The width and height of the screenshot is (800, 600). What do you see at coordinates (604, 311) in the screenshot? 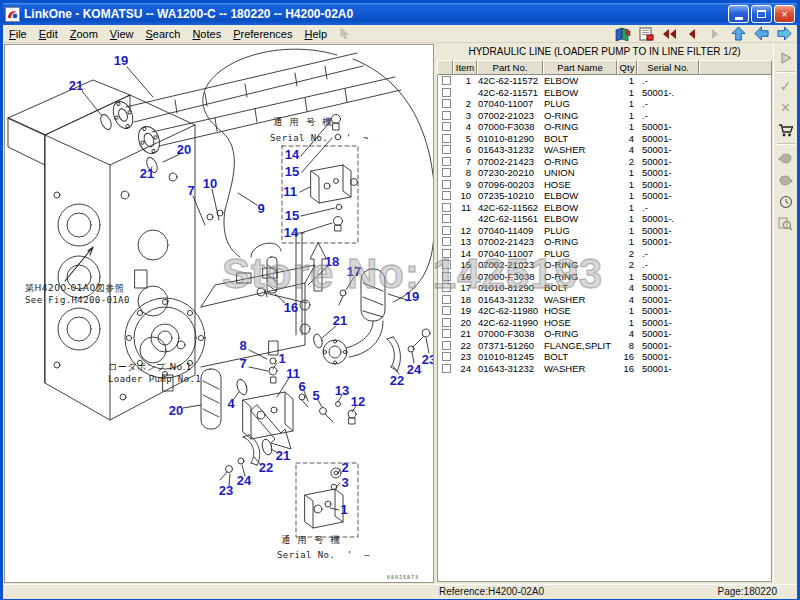
I see `table-row: 19 42C-62-11980 HOSE 1 50001-` at bounding box center [604, 311].